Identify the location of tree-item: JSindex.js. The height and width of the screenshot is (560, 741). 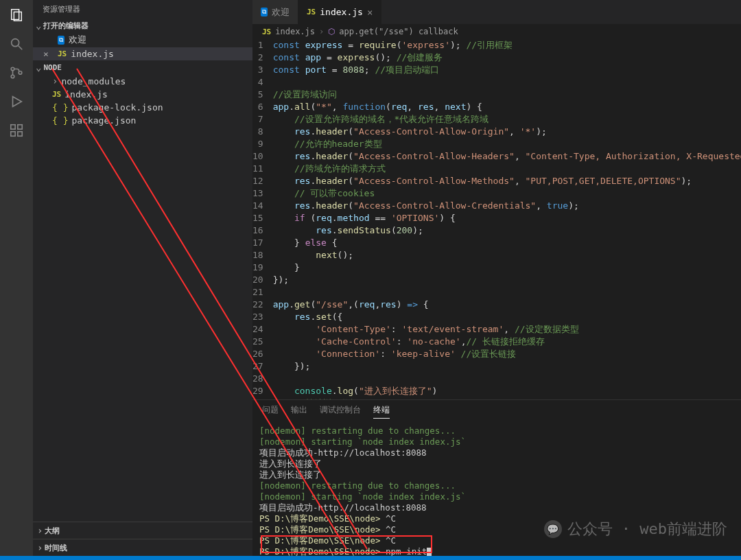
(143, 95).